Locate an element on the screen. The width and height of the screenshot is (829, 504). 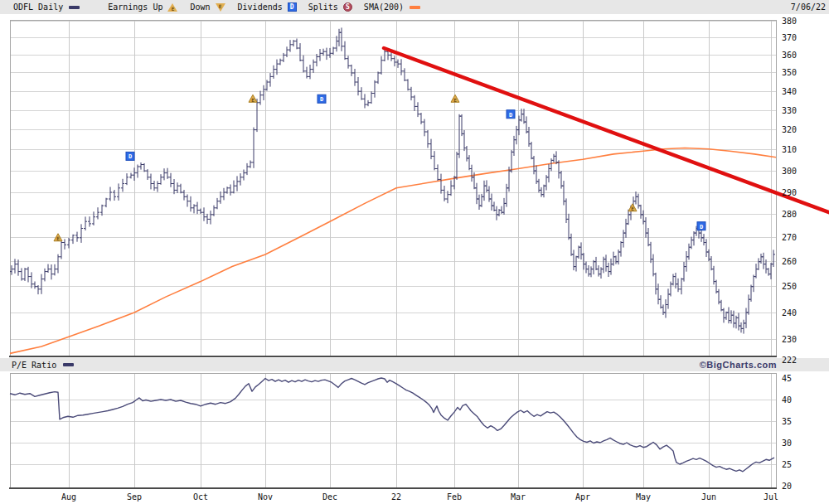
main-y-tick: 290 is located at coordinates (789, 192).